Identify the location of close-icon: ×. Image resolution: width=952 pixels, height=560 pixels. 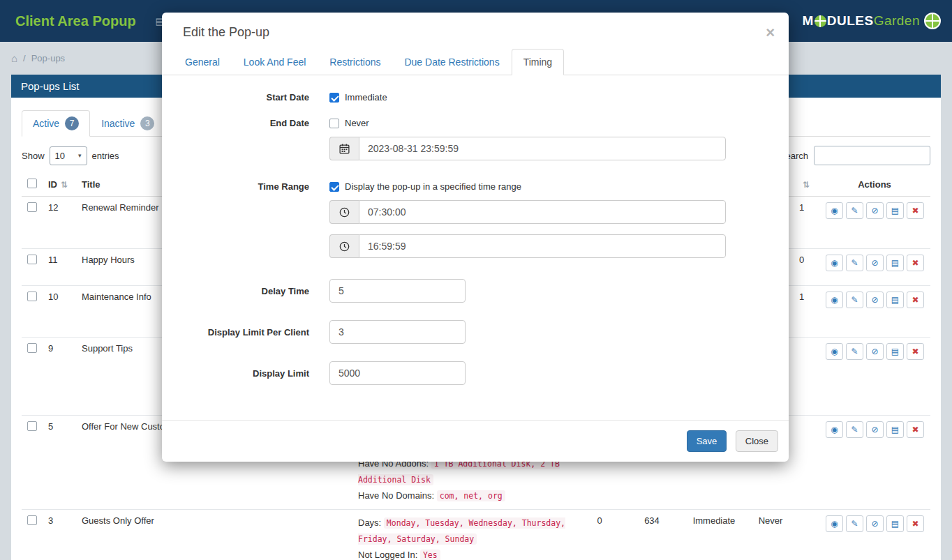
(771, 33).